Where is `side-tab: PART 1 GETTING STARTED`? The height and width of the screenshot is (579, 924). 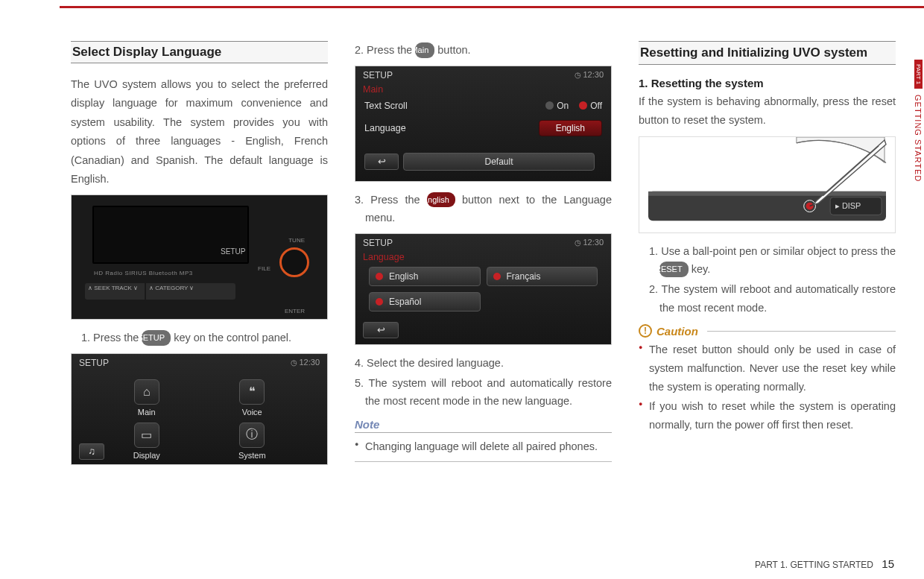
side-tab: PART 1 GETTING STARTED is located at coordinates (918, 122).